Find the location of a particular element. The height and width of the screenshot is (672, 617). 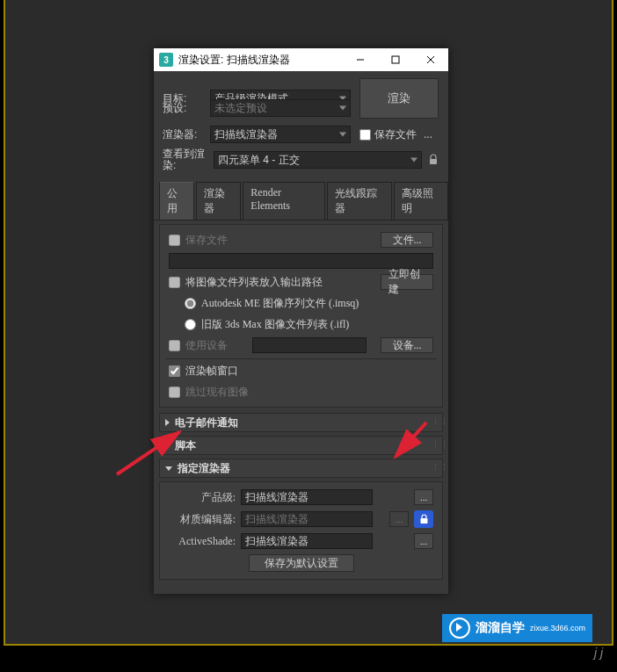

close-button is located at coordinates (431, 60).